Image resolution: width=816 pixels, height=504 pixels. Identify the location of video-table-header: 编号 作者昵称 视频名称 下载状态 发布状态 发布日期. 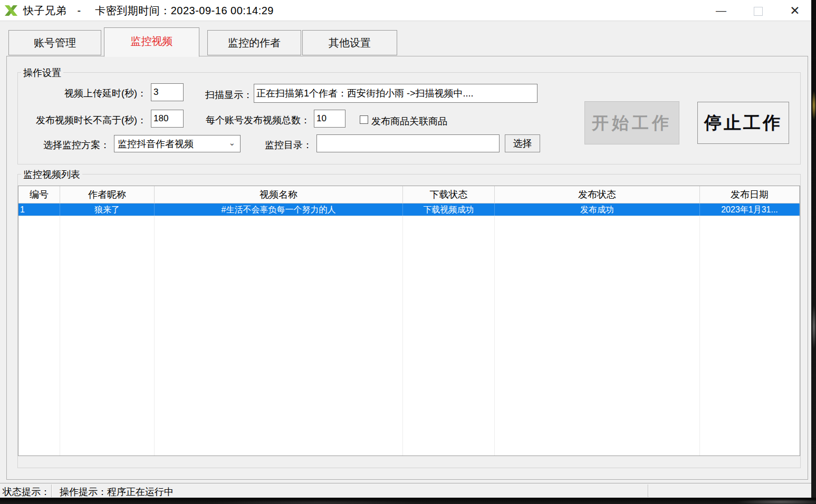
(409, 195).